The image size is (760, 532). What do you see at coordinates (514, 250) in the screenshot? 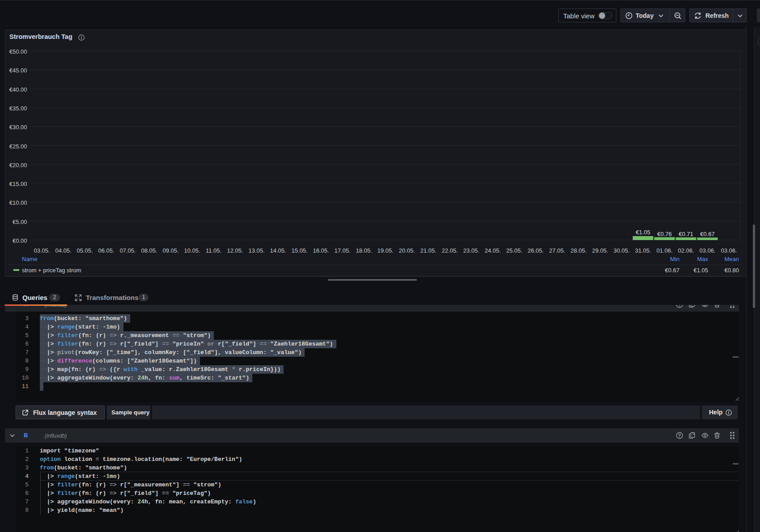
I see `svg-text: 25.05.` at bounding box center [514, 250].